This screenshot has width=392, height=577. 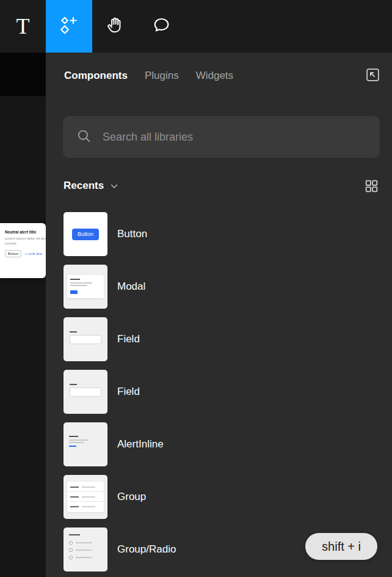 I want to click on shortcut-hint: shift + i, so click(x=341, y=546).